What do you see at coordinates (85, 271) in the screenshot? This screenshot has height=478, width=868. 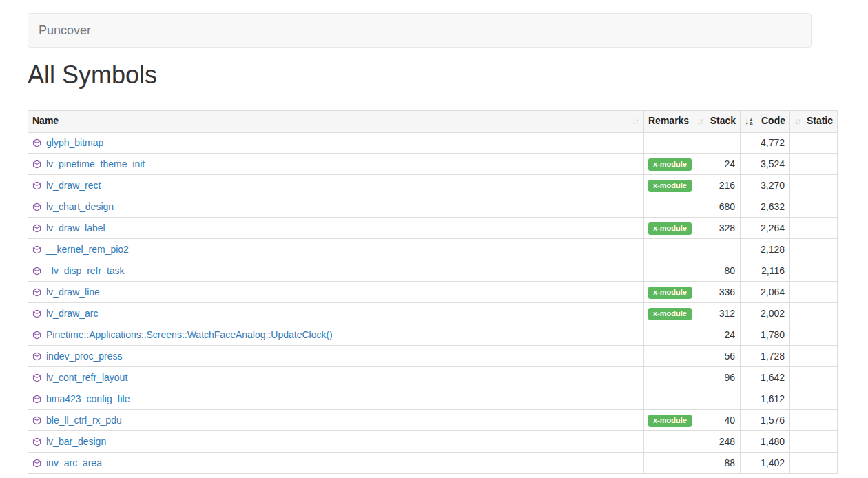 I see `symbol-link: _lv_disp_refr_task` at bounding box center [85, 271].